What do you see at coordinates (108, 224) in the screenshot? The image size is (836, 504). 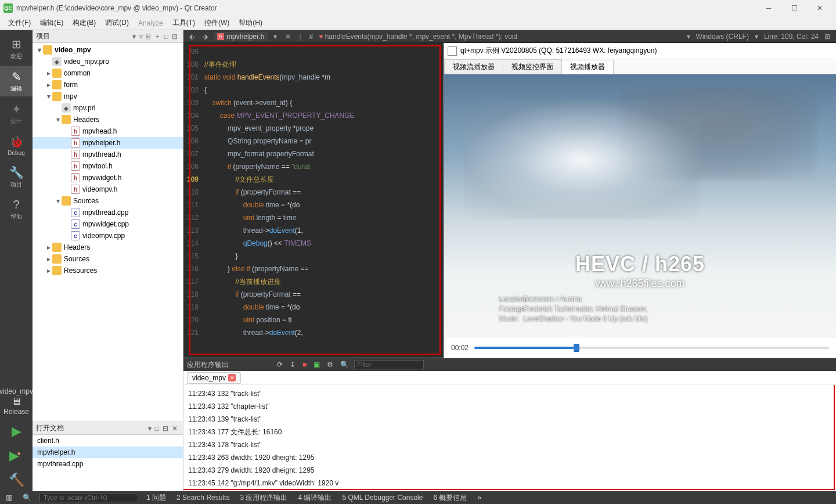 I see `tree-node: ▸cmpvwidget.cpp` at bounding box center [108, 224].